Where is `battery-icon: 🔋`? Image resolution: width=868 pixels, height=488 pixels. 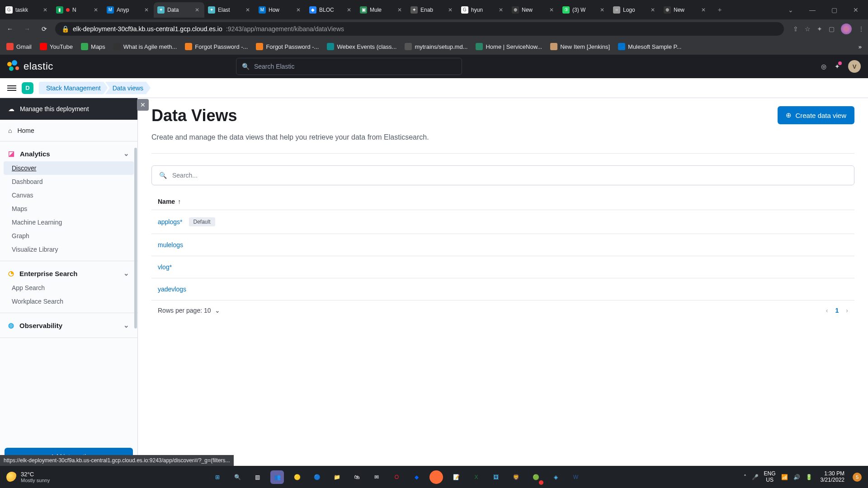 battery-icon: 🔋 is located at coordinates (809, 477).